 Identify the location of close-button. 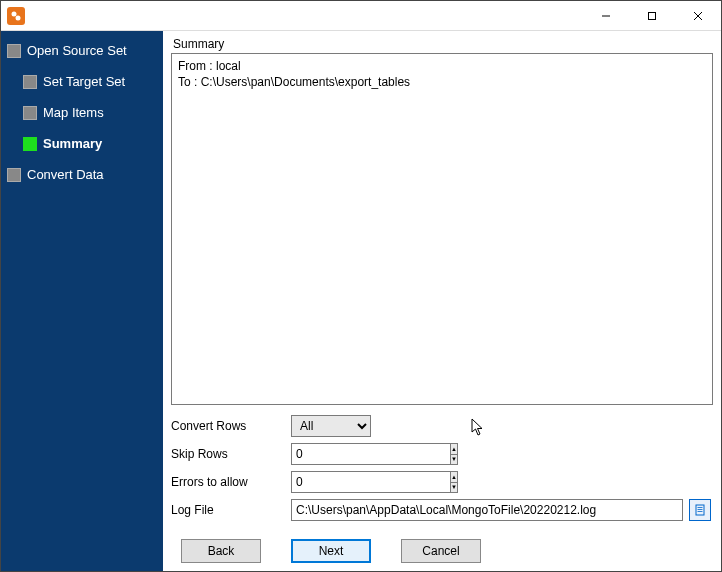
(698, 16).